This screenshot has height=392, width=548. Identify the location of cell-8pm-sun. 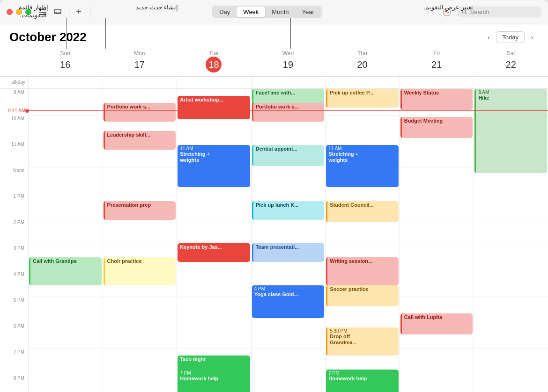
(66, 384).